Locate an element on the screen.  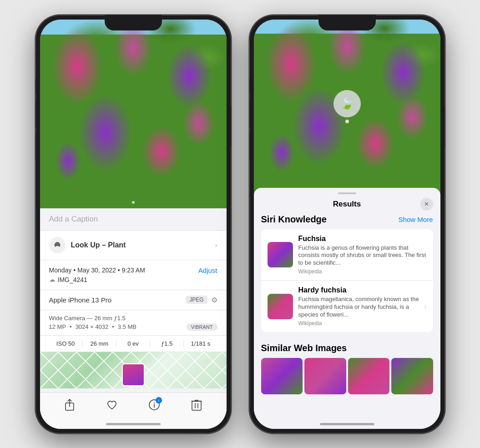
leaf-icon: 🍃 is located at coordinates (347, 104).